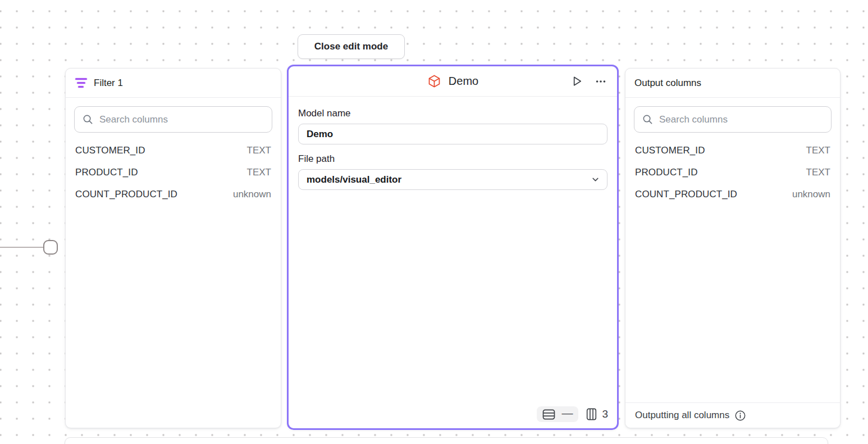 The image size is (868, 444). What do you see at coordinates (173, 119) in the screenshot?
I see `filter-search-box` at bounding box center [173, 119].